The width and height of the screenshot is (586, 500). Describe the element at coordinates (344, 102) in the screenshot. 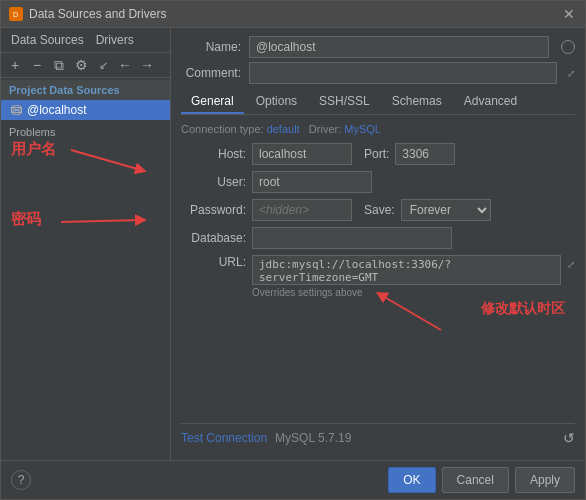

I see `tab-ssh-ssl: SSH/SSL` at that location.